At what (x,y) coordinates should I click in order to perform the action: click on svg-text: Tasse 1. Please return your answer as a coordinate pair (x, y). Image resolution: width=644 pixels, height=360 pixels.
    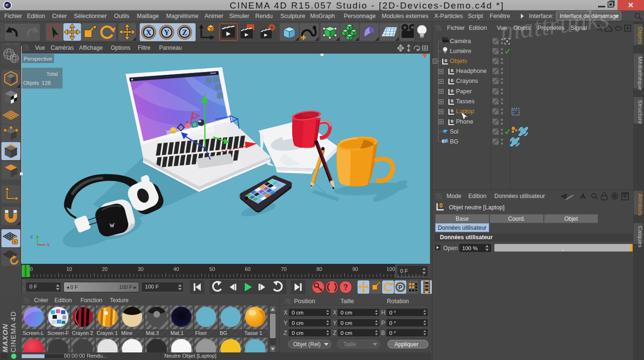
    Looking at the image, I should click on (253, 333).